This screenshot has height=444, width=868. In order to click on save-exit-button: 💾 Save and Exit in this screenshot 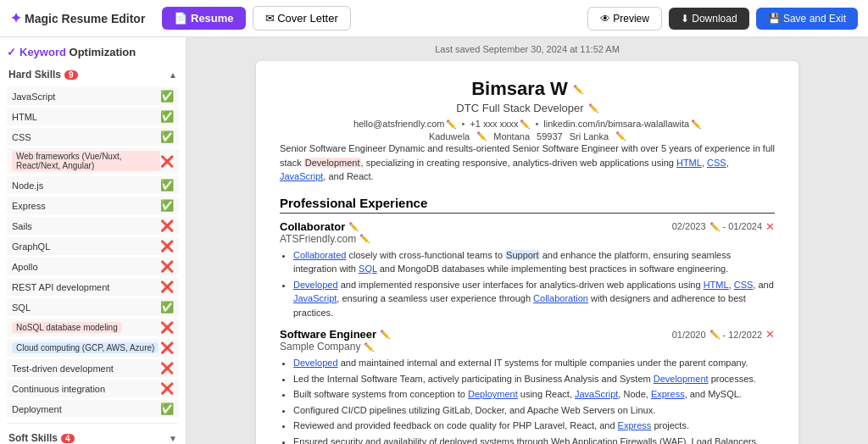, I will do `click(807, 19)`.